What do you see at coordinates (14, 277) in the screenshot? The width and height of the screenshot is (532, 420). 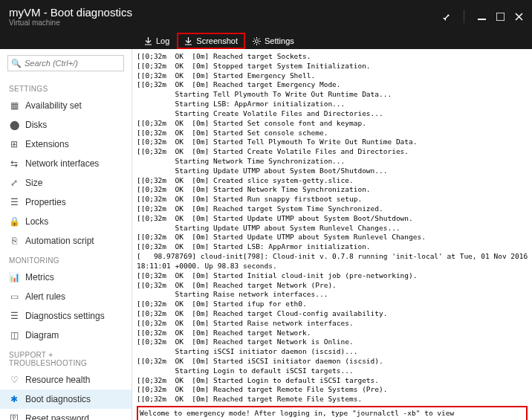 I see `metrics-icon: 📊` at bounding box center [14, 277].